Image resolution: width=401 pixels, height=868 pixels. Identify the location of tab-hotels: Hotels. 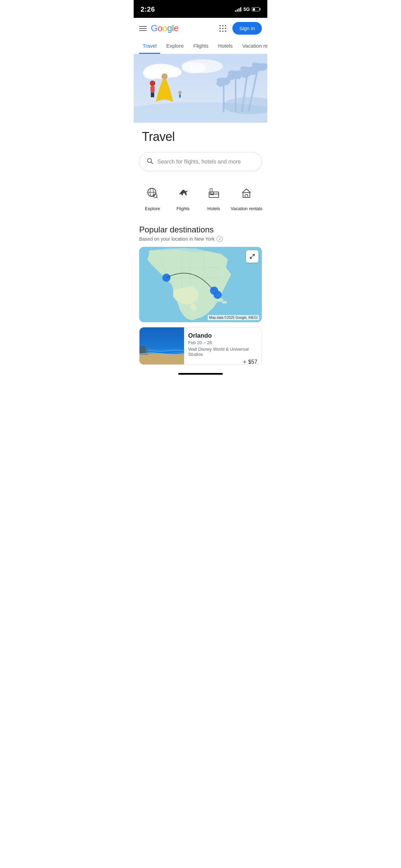
(226, 46).